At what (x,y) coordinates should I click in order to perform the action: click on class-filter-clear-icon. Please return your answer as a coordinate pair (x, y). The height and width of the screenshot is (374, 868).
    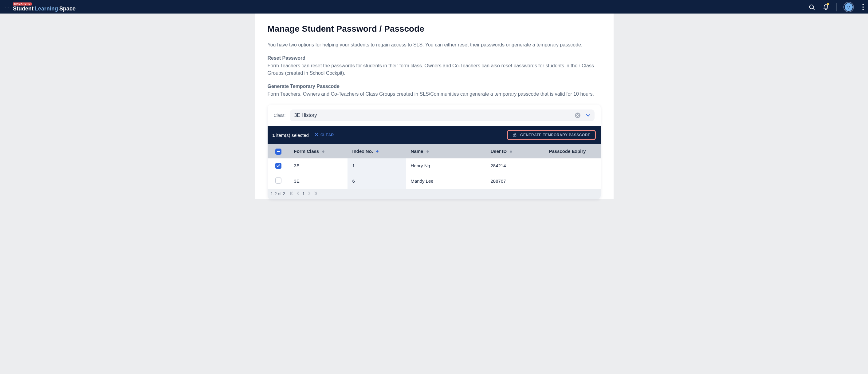
    Looking at the image, I should click on (578, 115).